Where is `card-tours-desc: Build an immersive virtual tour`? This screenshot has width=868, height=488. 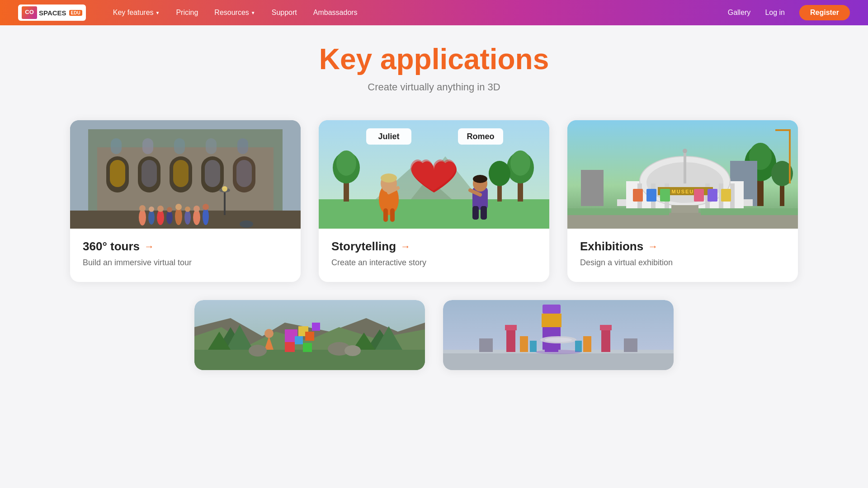 card-tours-desc: Build an immersive virtual tour is located at coordinates (185, 263).